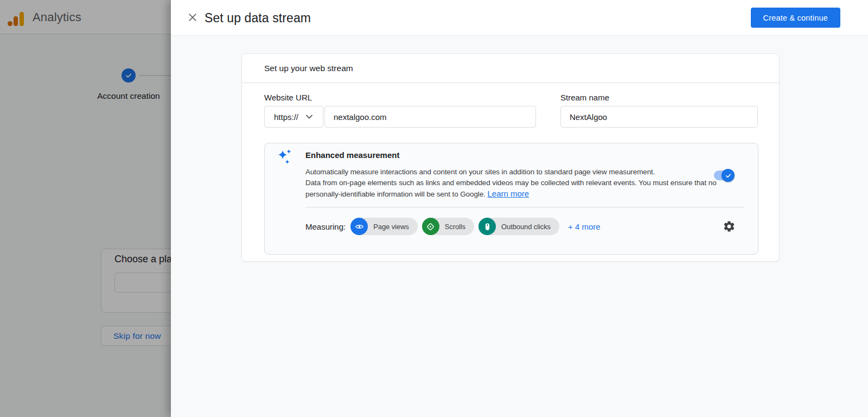 The width and height of the screenshot is (868, 417). What do you see at coordinates (326, 227) in the screenshot?
I see `measuring-label: Measuring:` at bounding box center [326, 227].